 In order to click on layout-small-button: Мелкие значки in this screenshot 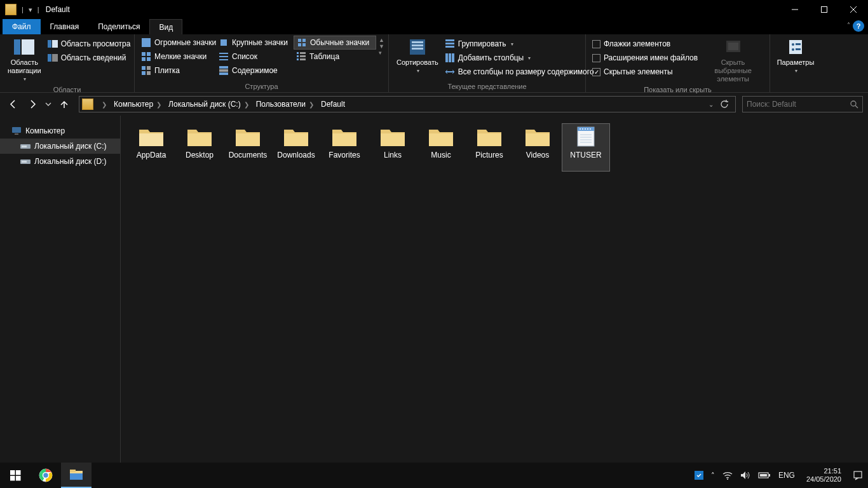, I will do `click(177, 57)`.